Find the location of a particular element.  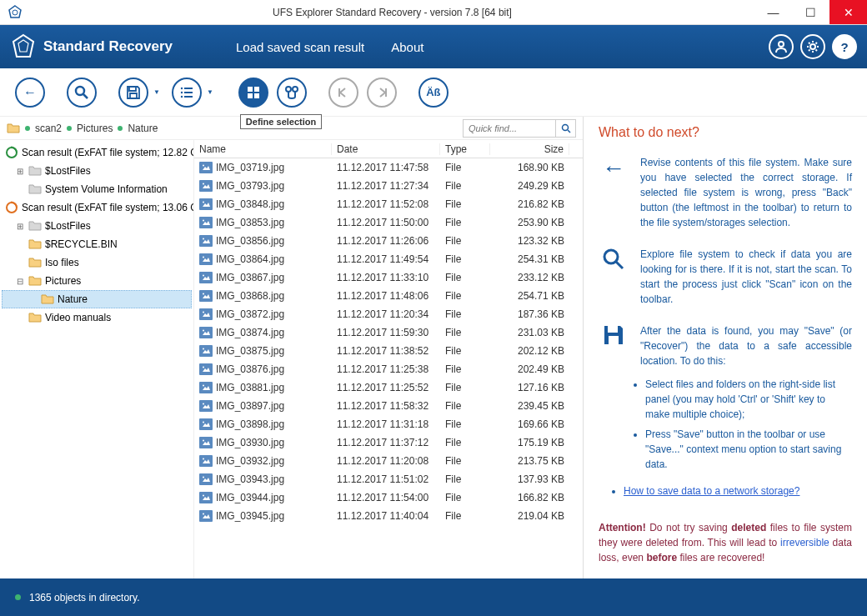

file-row: IMG_03944.jpg11.12.2017 11:54:00File166.… is located at coordinates (388, 498).